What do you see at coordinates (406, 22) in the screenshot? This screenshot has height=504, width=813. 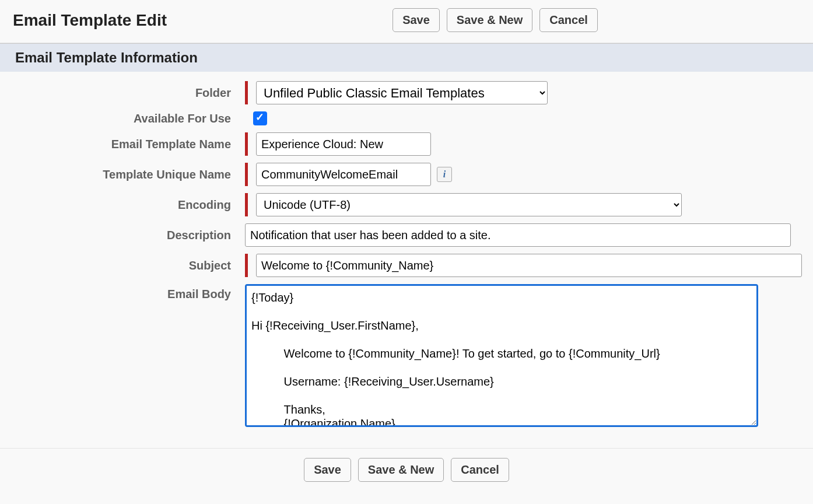 I see `page-header: Email Template Edit Save Save & New Canc…` at bounding box center [406, 22].